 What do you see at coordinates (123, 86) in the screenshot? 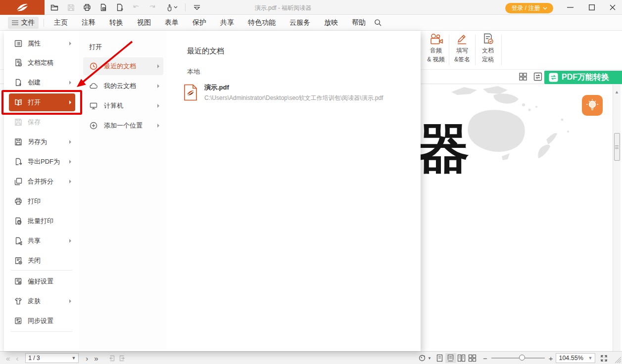
I see `open-item-cloud-documents: 我的云文档` at bounding box center [123, 86].